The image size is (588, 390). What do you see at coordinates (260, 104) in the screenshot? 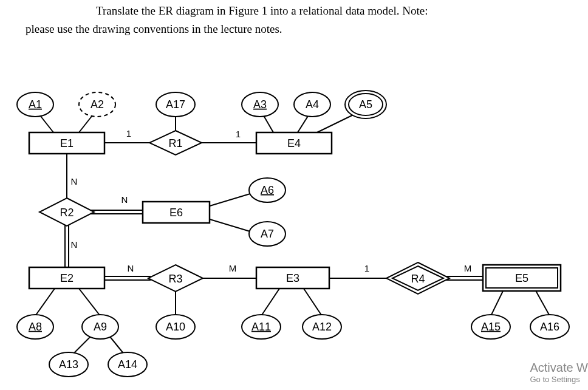
I see `attr-a3-label: A3` at bounding box center [260, 104].